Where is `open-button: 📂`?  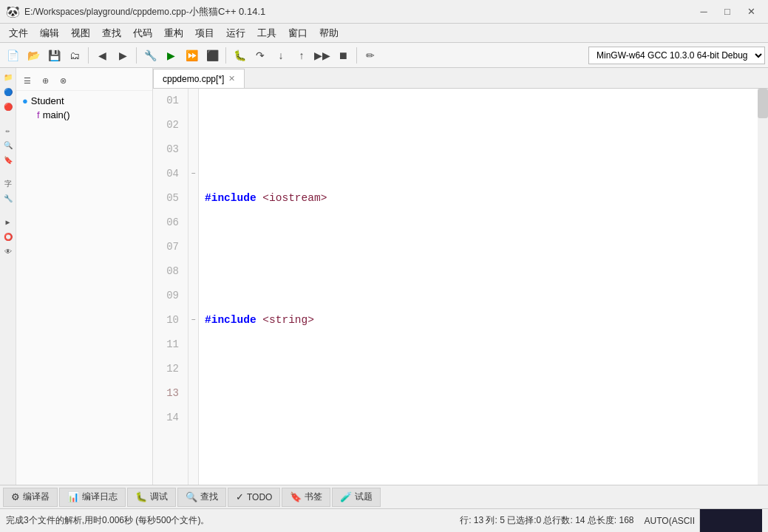
open-button: 📂 is located at coordinates (33, 55).